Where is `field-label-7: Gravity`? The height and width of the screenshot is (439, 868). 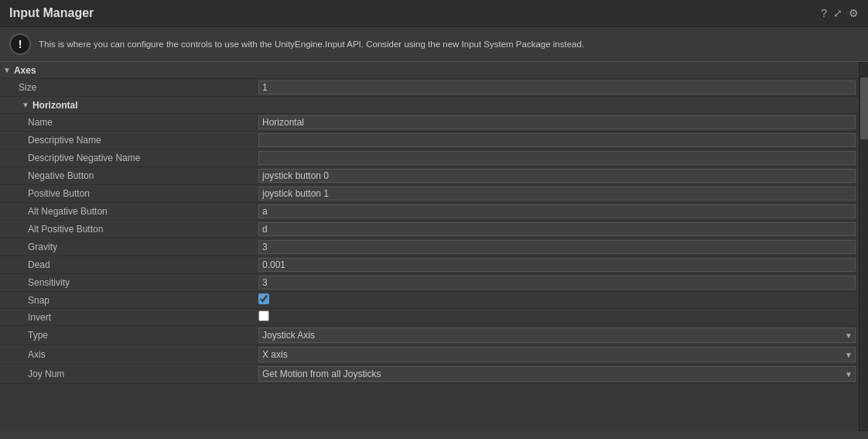 field-label-7: Gravity is located at coordinates (128, 247).